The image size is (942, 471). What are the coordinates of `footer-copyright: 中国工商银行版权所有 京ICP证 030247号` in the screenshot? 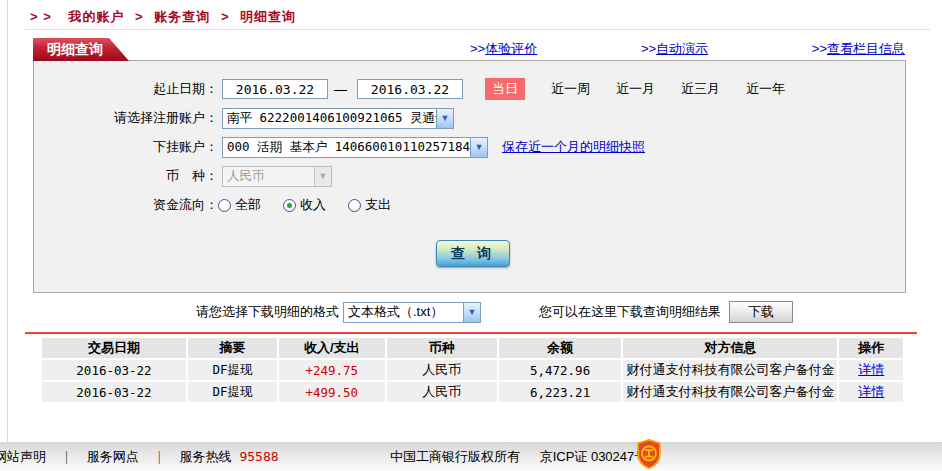 It's located at (518, 457).